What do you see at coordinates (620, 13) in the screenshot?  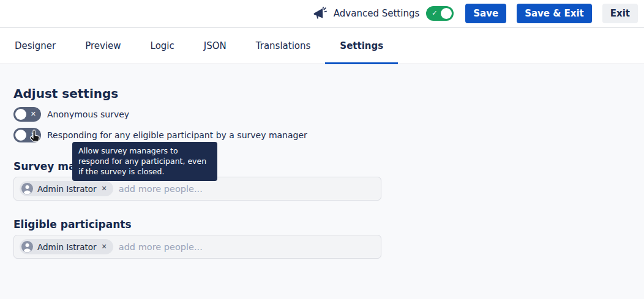 I see `exit-button: Exit` at bounding box center [620, 13].